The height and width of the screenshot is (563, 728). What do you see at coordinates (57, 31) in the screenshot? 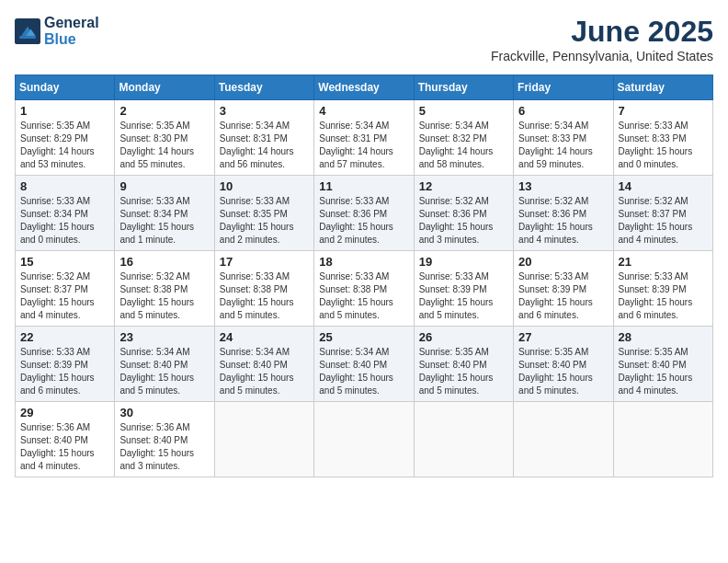
I see `logo: General Blue` at bounding box center [57, 31].